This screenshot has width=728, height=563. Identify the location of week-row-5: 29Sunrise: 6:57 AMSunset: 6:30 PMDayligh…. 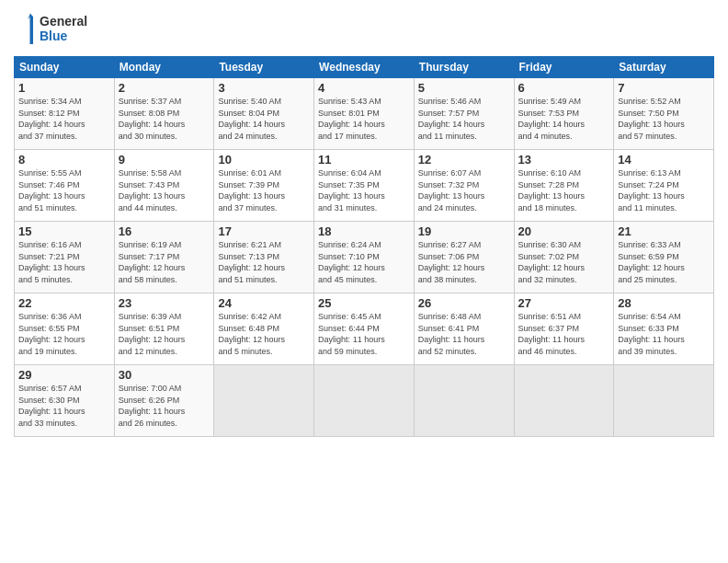
(364, 401).